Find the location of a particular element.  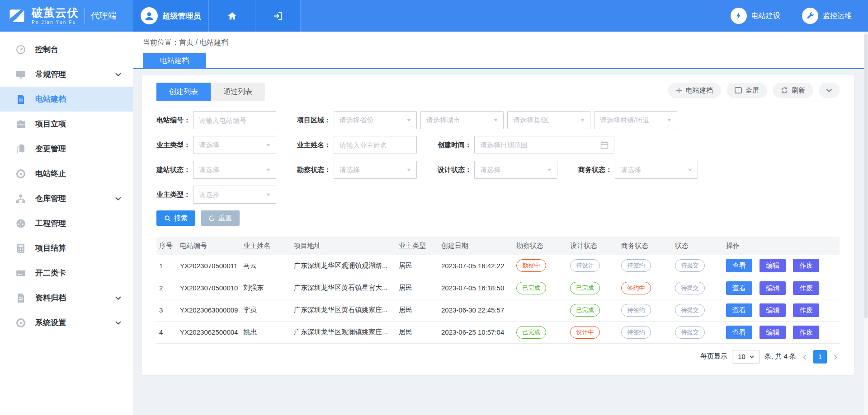

breadcrumb: 当前位置：首页 / 电站建档 is located at coordinates (500, 42).